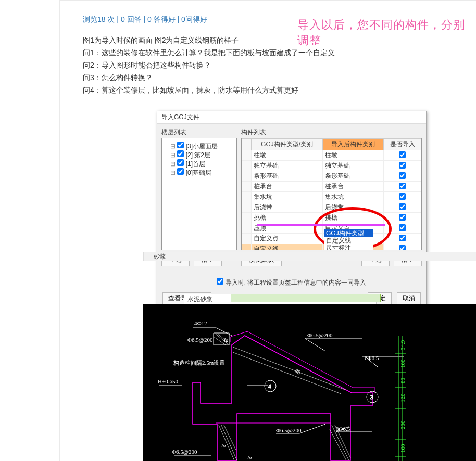 This screenshot has height=461, width=476. Describe the element at coordinates (349, 233) in the screenshot. I see `dropdown-option: GGJ构件类型` at that location.